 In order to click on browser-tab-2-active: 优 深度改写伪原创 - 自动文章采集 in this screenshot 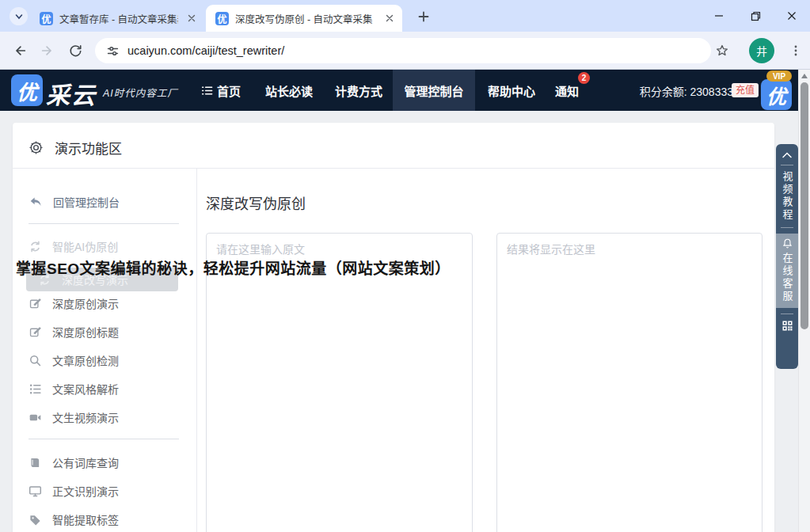, I will do `click(304, 18)`.